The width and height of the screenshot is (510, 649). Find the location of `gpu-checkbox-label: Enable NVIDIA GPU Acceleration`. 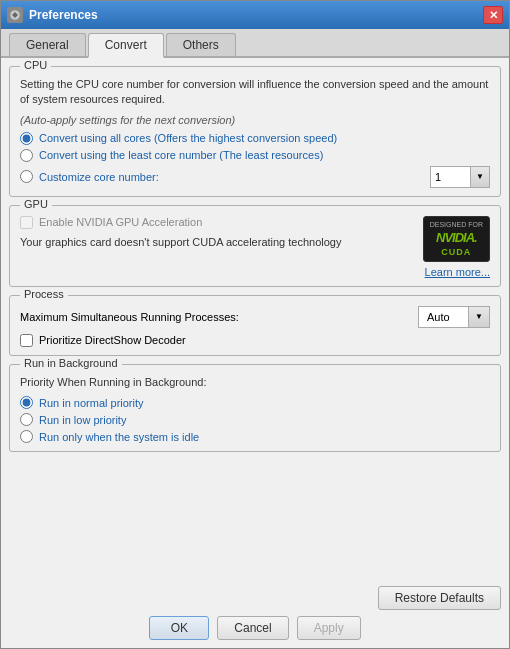

gpu-checkbox-label: Enable NVIDIA GPU Acceleration is located at coordinates (206, 222).